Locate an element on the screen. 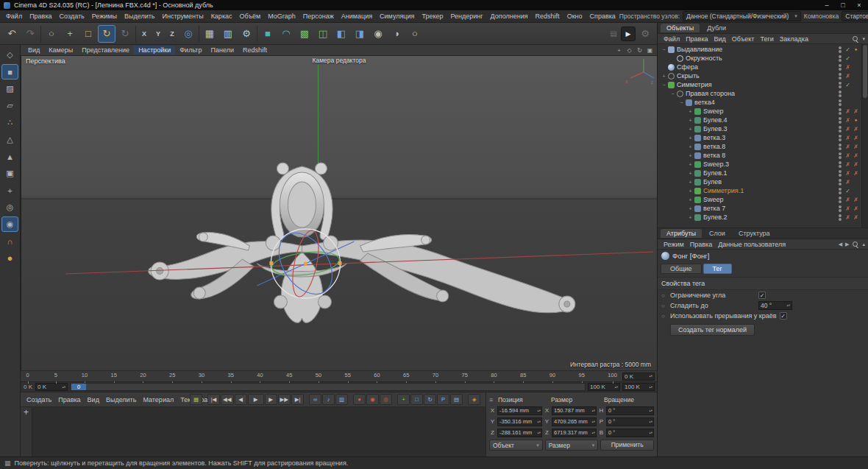  attributes-menu-item: Данные пользователя is located at coordinates (752, 244).